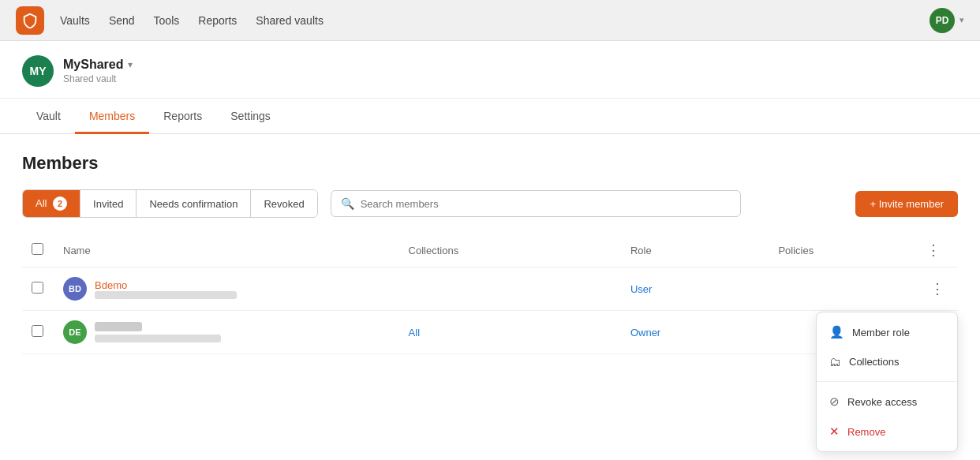 The height and width of the screenshot is (460, 980). I want to click on row2-collections-link: All, so click(414, 333).